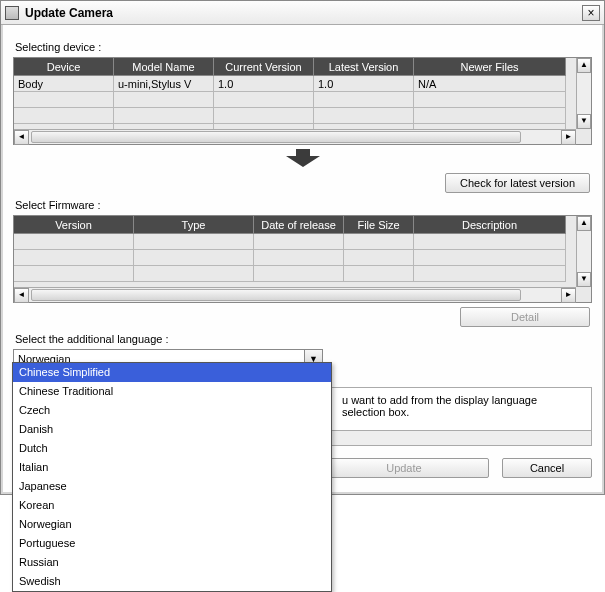 The image size is (605, 592). I want to click on close-button: ×, so click(591, 13).